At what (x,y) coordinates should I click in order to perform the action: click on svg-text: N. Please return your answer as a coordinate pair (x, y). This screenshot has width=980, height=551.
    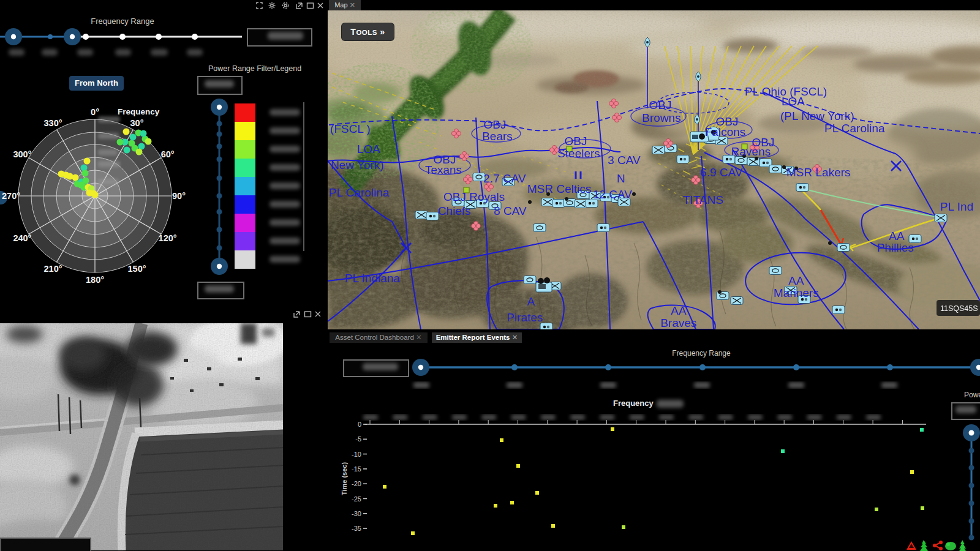
    Looking at the image, I should click on (621, 179).